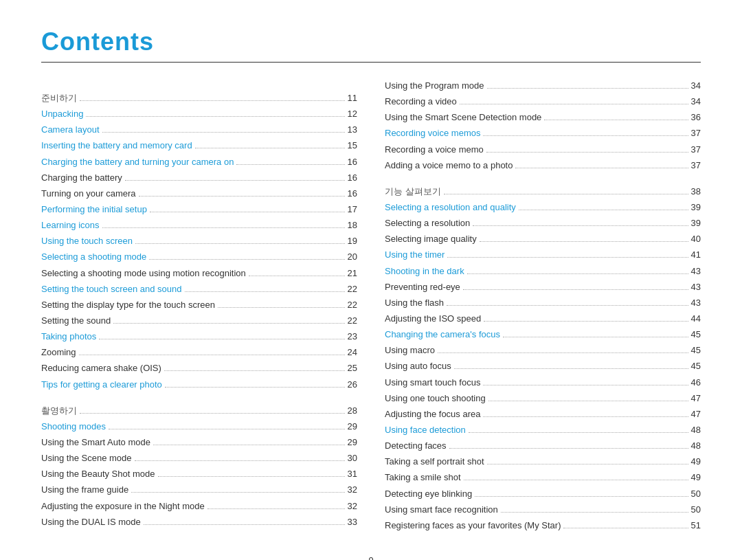  I want to click on toc-entry: Using one touch shooting47, so click(543, 399).